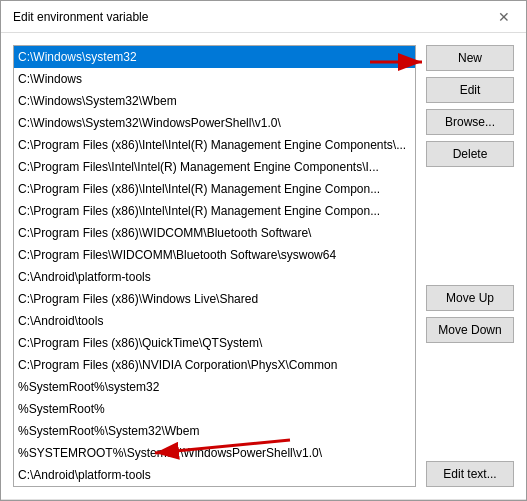 This screenshot has width=527, height=501. What do you see at coordinates (470, 154) in the screenshot?
I see `delete-button: Delete` at bounding box center [470, 154].